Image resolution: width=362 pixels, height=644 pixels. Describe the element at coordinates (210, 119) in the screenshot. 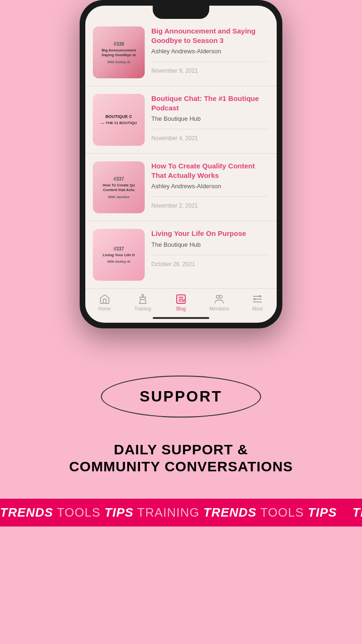

I see `item-author-2: The Boutique Hub` at that location.